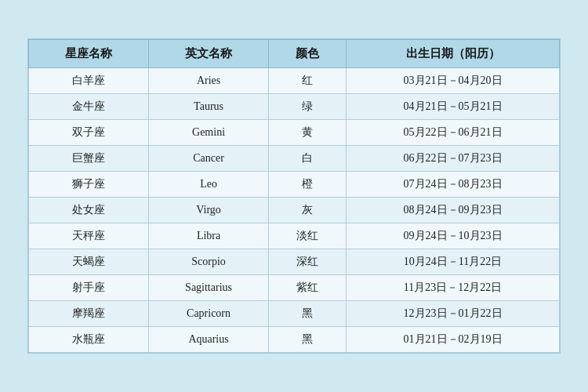 This screenshot has height=392, width=588. What do you see at coordinates (89, 185) in the screenshot?
I see `cell-4-0: 狮子座` at bounding box center [89, 185].